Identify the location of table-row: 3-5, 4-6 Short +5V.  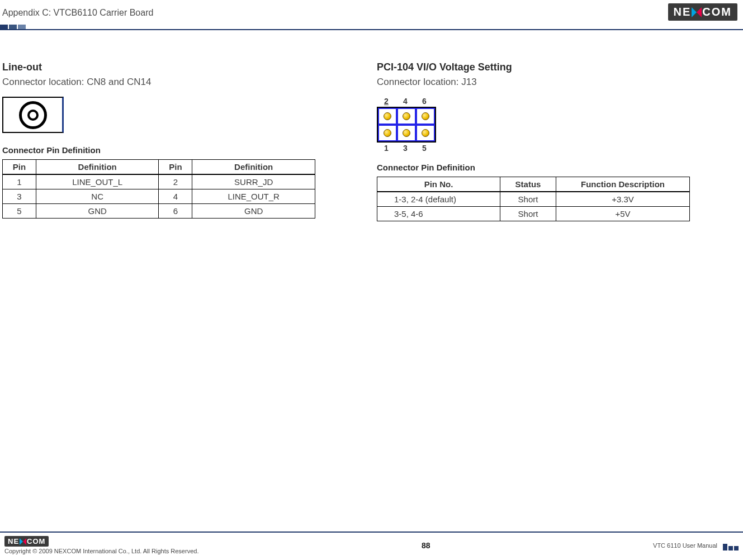
(533, 214).